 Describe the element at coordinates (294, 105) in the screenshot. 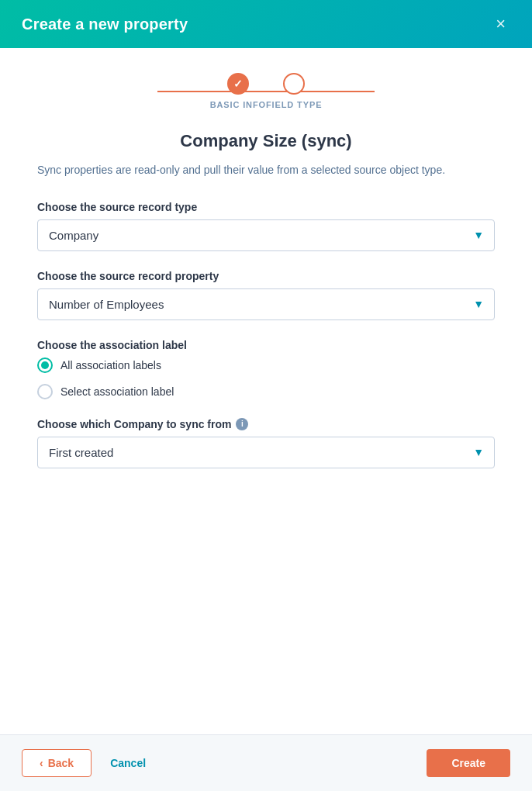

I see `step2-label: FIELD TYPE` at that location.